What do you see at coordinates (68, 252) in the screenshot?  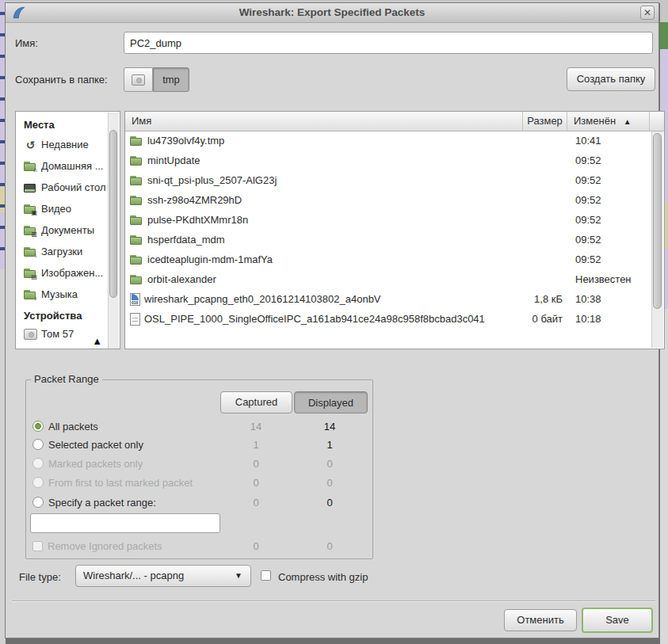 I see `sidebar-item-downloads: ↓ Загрузки` at bounding box center [68, 252].